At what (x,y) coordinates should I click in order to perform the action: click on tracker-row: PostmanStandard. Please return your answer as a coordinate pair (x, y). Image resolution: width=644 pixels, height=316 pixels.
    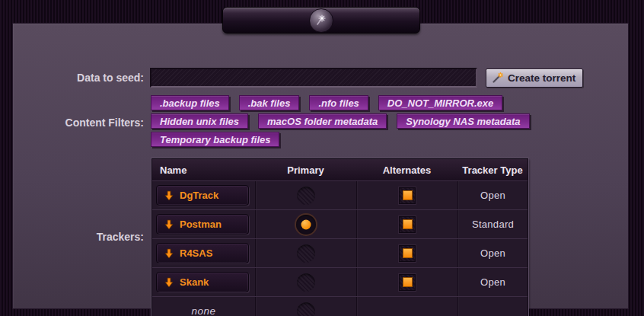
    Looking at the image, I should click on (340, 224).